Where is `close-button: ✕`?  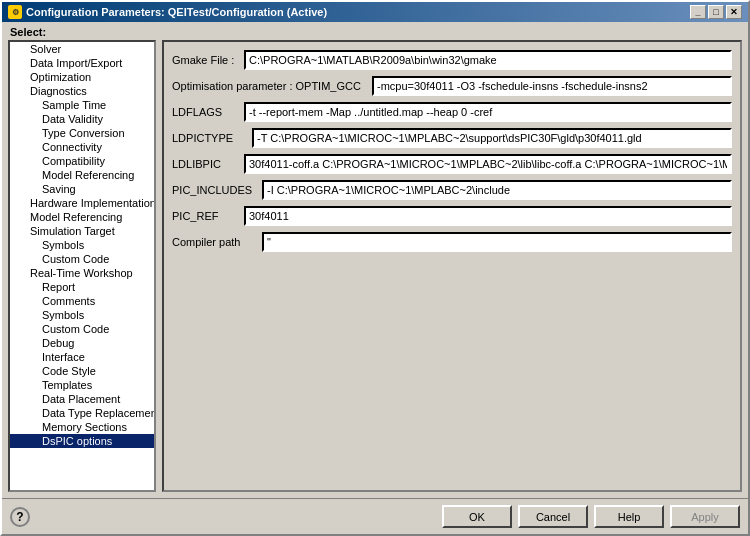
close-button: ✕ is located at coordinates (734, 12).